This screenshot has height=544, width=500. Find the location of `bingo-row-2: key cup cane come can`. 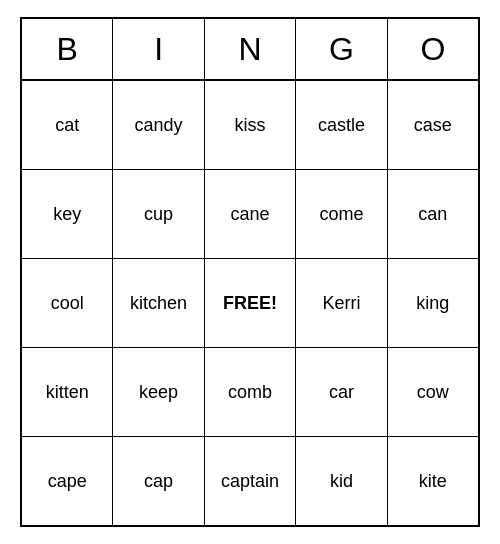

bingo-row-2: key cup cane come can is located at coordinates (250, 214).